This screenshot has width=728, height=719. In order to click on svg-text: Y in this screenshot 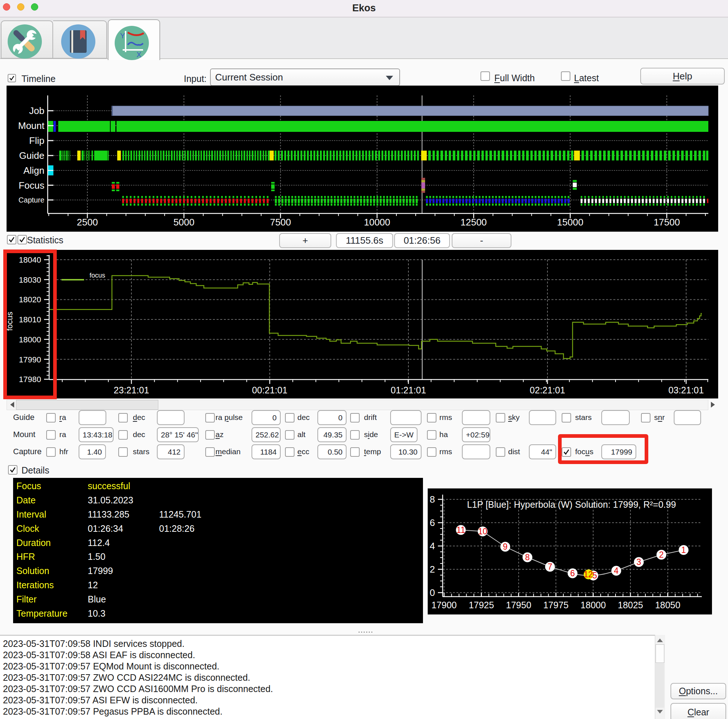, I will do `click(122, 35)`.